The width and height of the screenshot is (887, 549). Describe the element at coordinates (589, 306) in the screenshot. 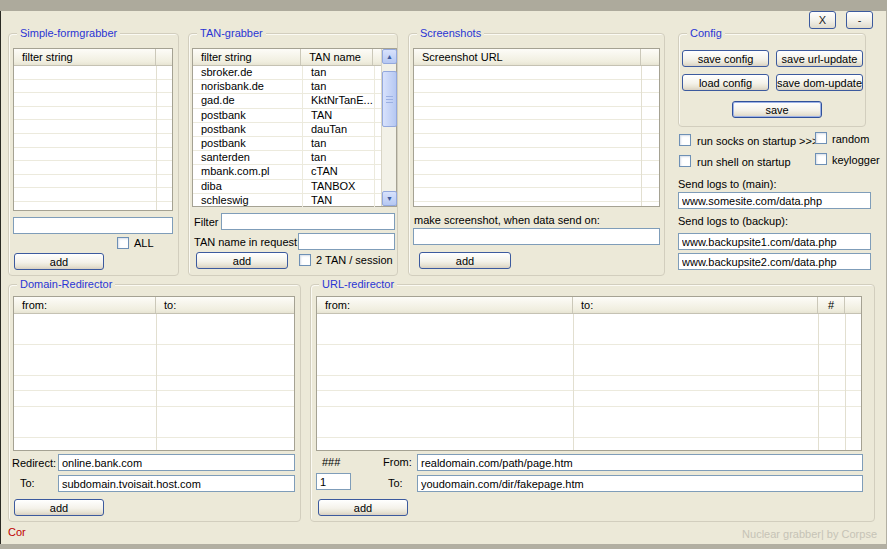

I see `table-header: from: to: #` at that location.